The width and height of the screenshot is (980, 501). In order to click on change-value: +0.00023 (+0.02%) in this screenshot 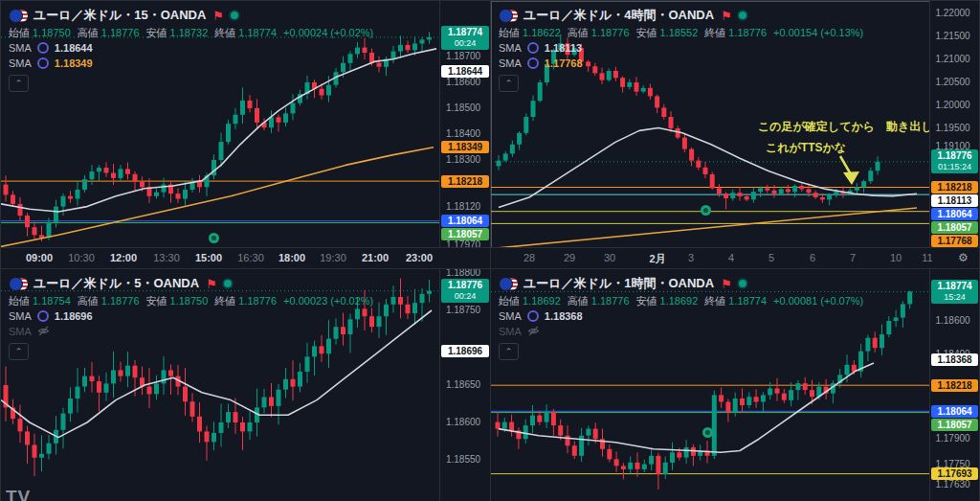, I will do `click(328, 301)`.